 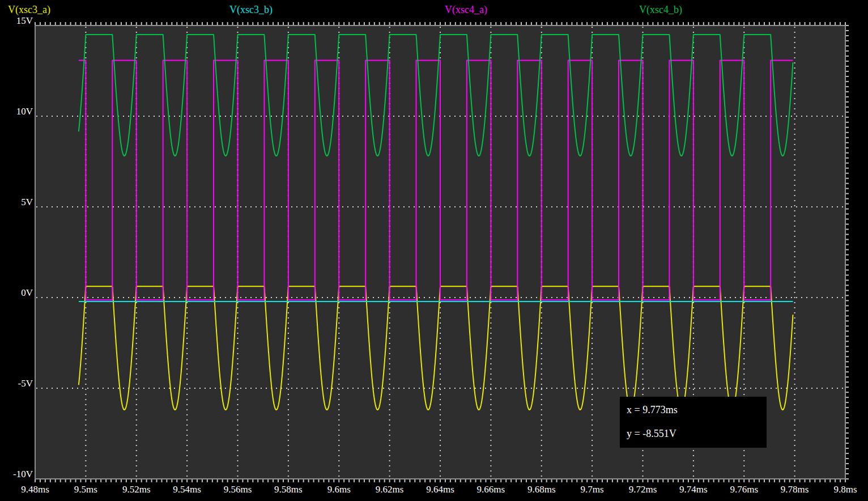 I want to click on x-tick-label: 9.8ms, so click(x=844, y=490).